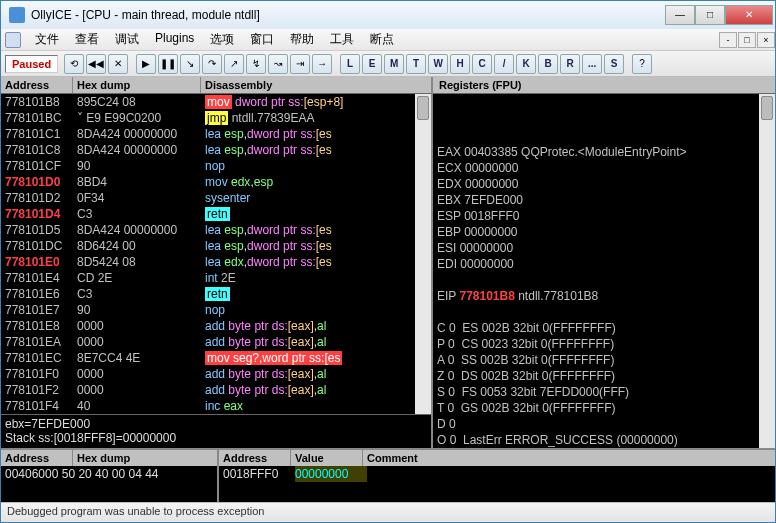  Describe the element at coordinates (680, 15) in the screenshot. I see `minimize-button: —` at that location.